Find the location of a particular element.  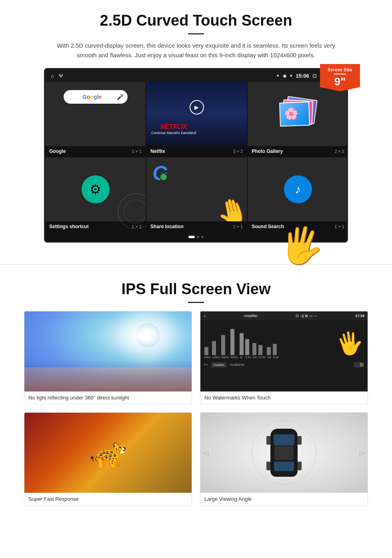

netflix-app-cell: ▶ NETFLIX Continue Marvel's Daredevil Ne… is located at coordinates (197, 119).